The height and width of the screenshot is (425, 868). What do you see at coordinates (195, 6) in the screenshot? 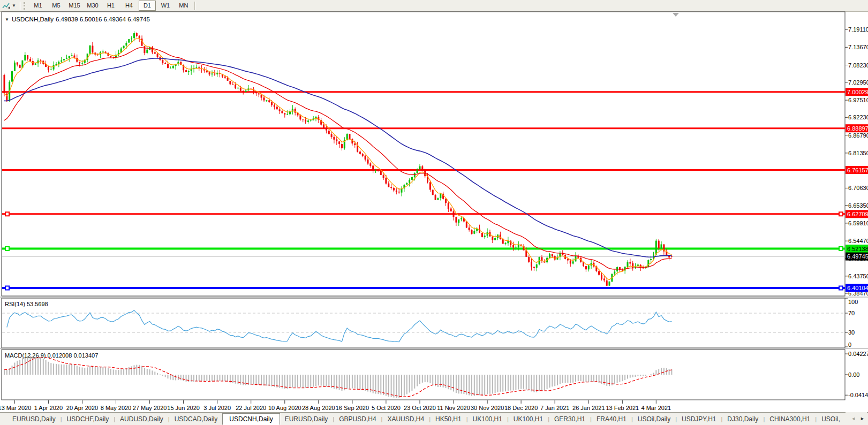
I see `toolbar-separator` at bounding box center [195, 6].